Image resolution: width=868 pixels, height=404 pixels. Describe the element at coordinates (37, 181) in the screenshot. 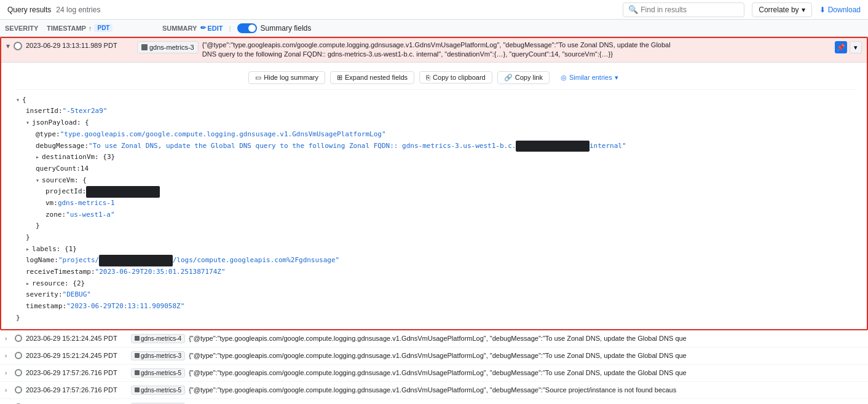

I see `expand-sourcevm-icon: ▾` at that location.